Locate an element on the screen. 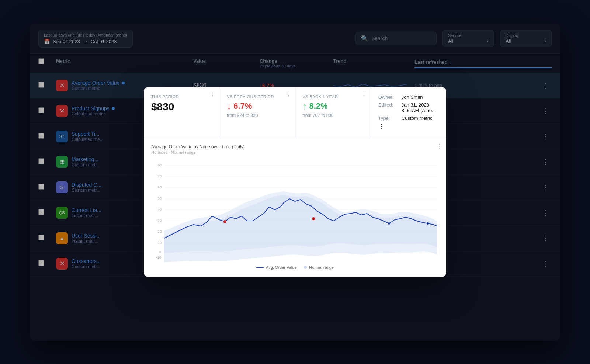 This screenshot has width=590, height=364. legend-avg-line is located at coordinates (260, 267).